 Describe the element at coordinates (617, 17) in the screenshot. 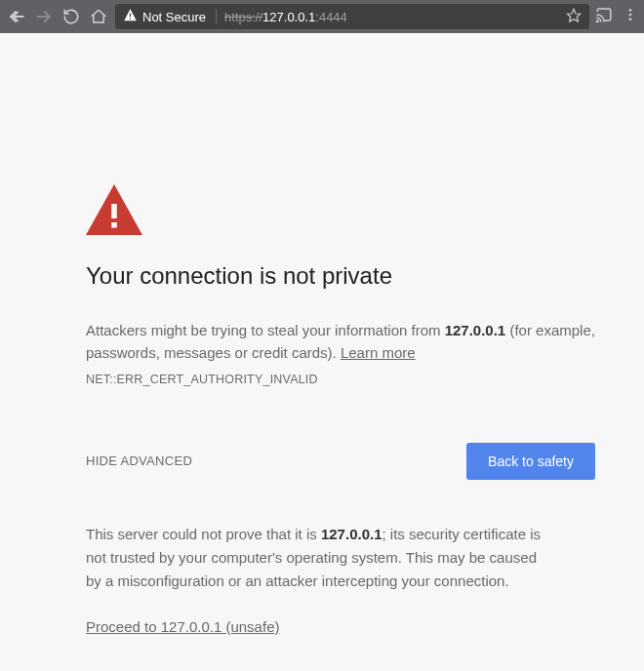

I see `toolbar-right-group` at that location.